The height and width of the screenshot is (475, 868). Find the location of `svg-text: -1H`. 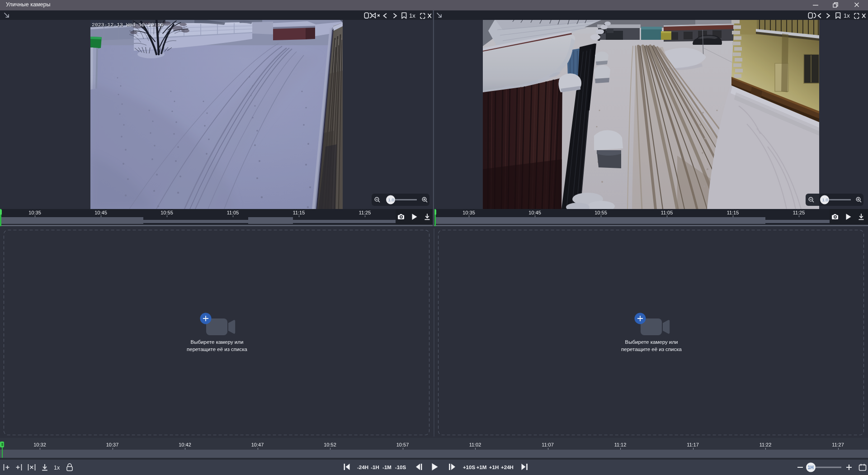

svg-text: -1H is located at coordinates (375, 467).